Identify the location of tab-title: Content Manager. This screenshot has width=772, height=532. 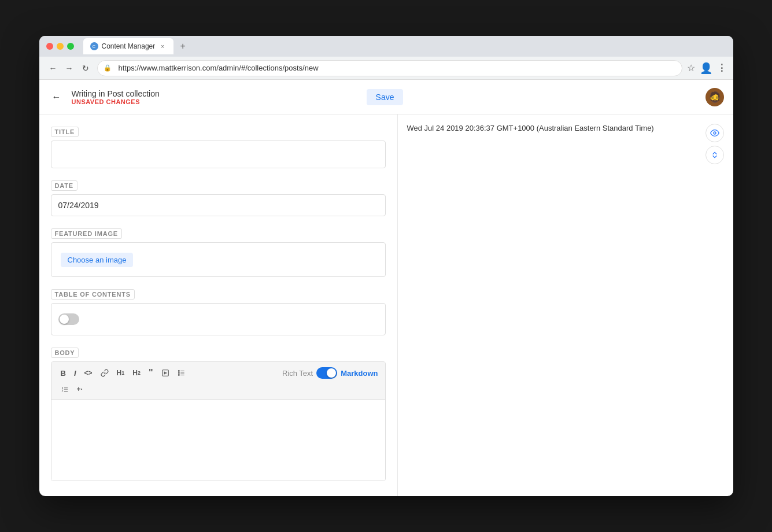
(128, 46).